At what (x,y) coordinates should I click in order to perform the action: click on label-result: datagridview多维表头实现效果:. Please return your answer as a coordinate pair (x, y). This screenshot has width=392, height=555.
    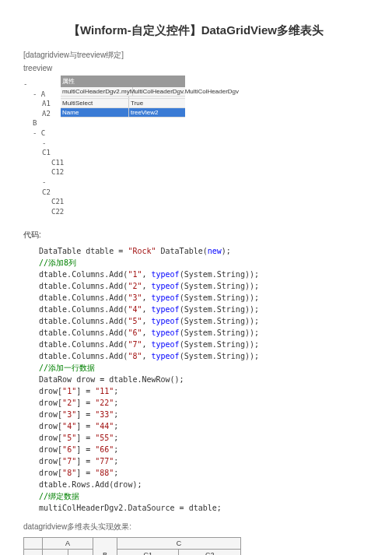
    Looking at the image, I should click on (196, 527).